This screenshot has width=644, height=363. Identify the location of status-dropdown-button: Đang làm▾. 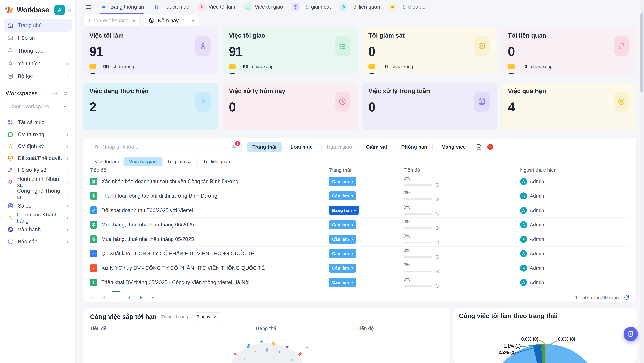
(344, 210).